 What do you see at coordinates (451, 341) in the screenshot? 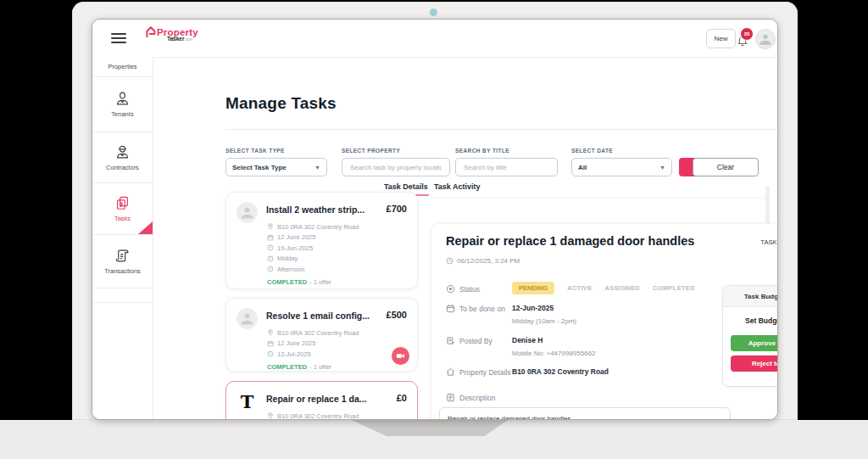
I see `posted-by-icon` at bounding box center [451, 341].